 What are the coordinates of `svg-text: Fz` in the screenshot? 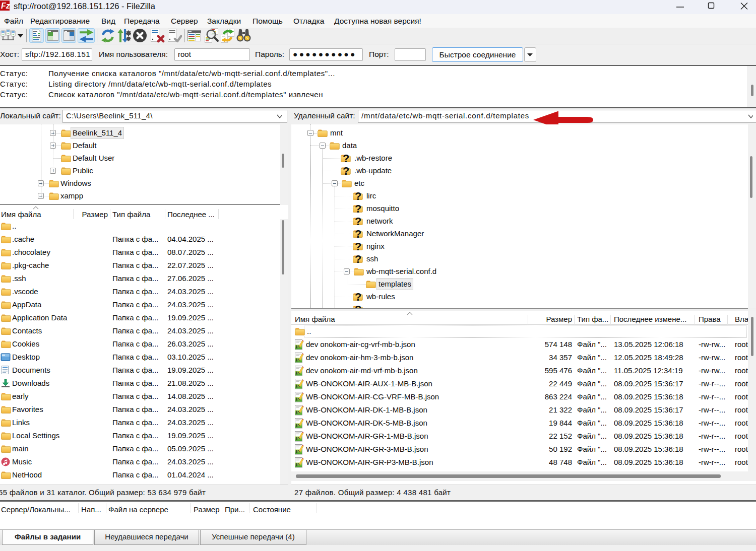 It's located at (5, 6).